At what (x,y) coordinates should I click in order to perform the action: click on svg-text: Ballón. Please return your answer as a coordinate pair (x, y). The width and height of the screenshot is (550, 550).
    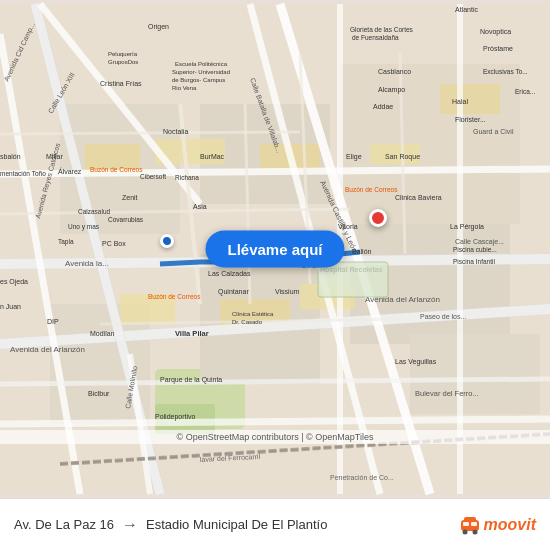
    Looking at the image, I should click on (362, 252).